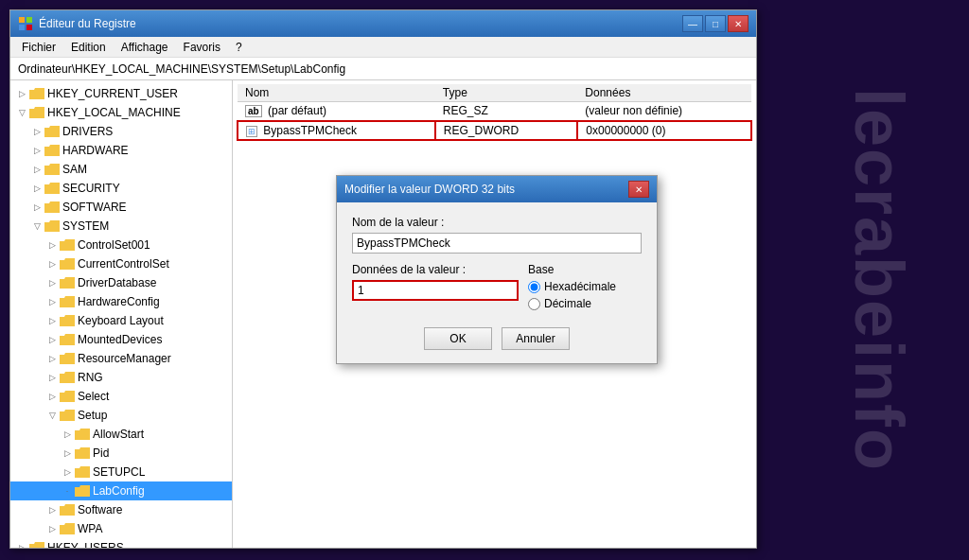 The height and width of the screenshot is (560, 969). Describe the element at coordinates (568, 304) in the screenshot. I see `radio-dec-label: Décimale` at that location.